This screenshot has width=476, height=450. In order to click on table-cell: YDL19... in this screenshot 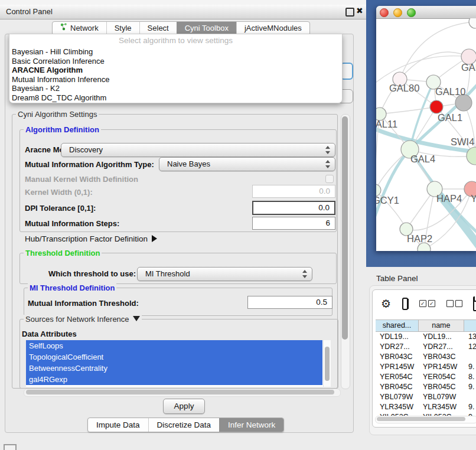, I will do `click(397, 337)`.